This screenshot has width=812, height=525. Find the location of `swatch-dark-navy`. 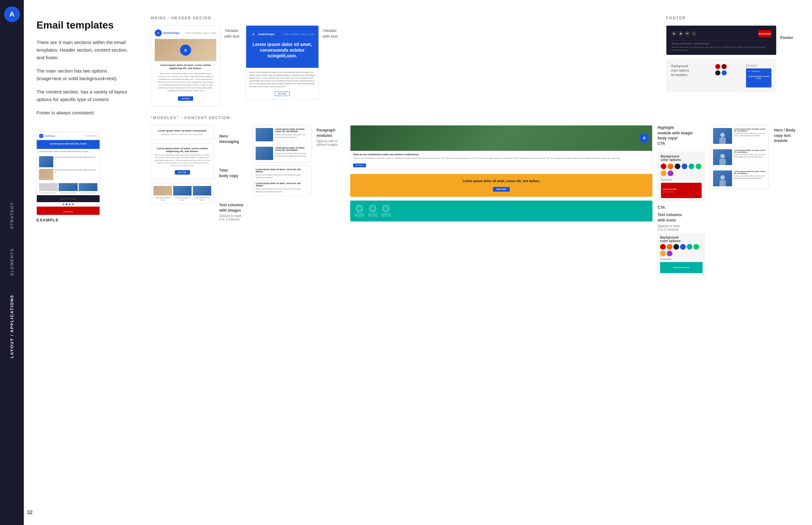

swatch-dark-navy is located at coordinates (678, 166).